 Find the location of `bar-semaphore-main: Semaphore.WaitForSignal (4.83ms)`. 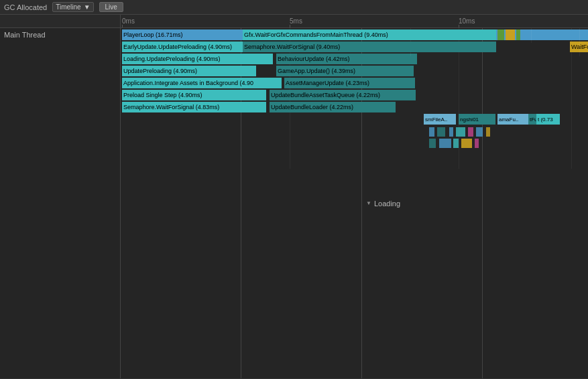

bar-semaphore-main: Semaphore.WaitForSignal (4.83ms) is located at coordinates (194, 107).